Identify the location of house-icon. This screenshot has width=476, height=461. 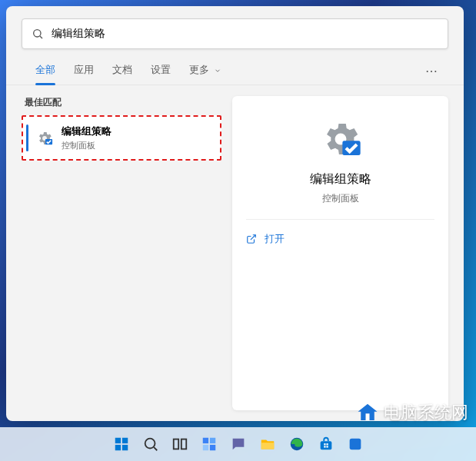
(368, 413).